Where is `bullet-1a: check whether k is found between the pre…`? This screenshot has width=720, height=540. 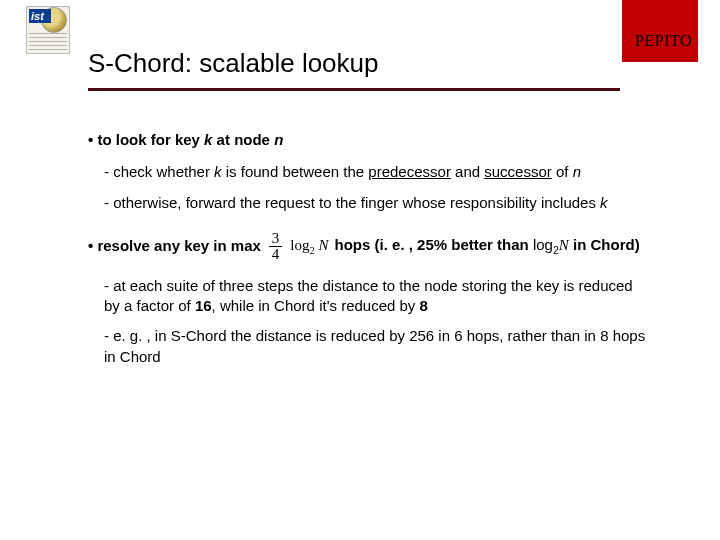 bullet-1a: check whether k is found between the pre… is located at coordinates (376, 172).